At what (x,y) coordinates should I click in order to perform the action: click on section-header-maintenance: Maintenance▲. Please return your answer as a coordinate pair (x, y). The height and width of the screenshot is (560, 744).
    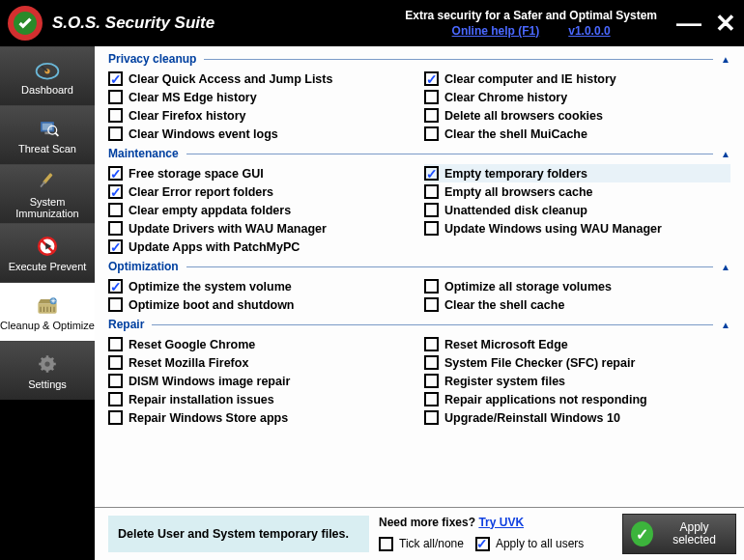
    Looking at the image, I should click on (419, 154).